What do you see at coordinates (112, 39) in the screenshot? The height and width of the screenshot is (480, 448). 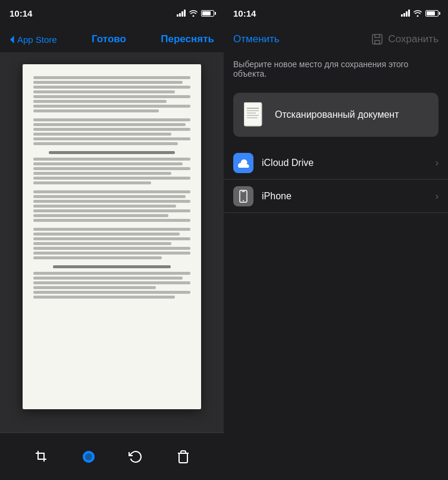 I see `left-nav-bar: App Store Готово Переснять` at bounding box center [112, 39].